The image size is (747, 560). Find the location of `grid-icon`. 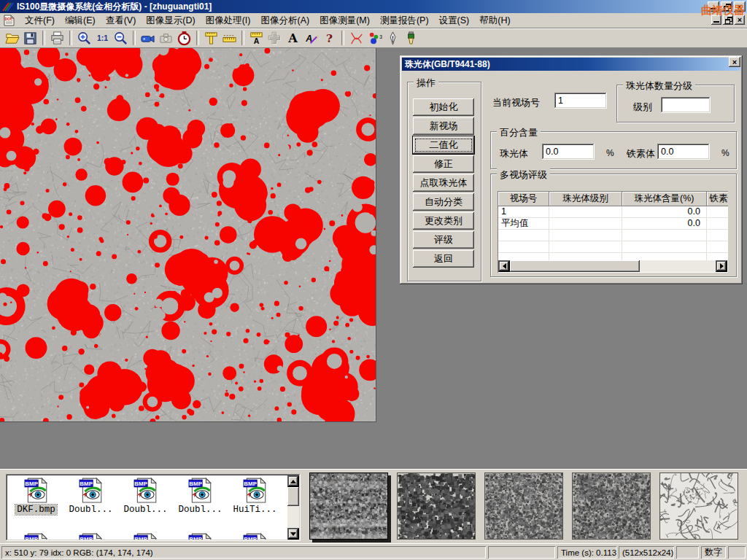

grid-icon is located at coordinates (274, 38).